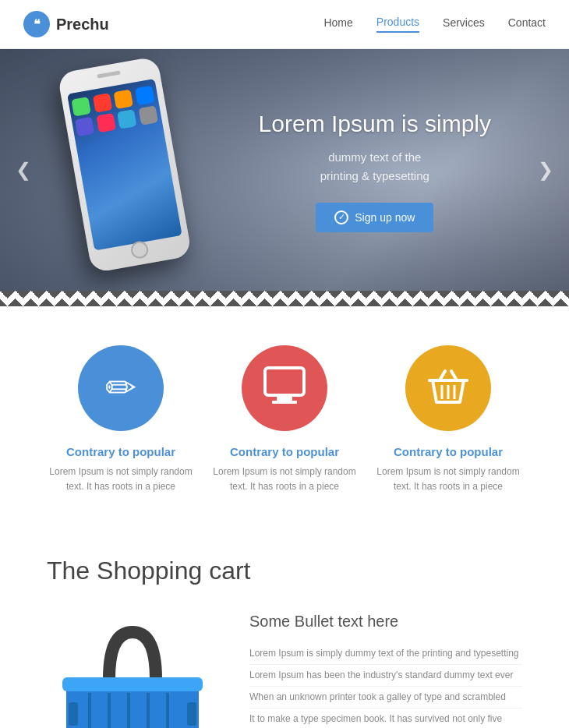 The height and width of the screenshot is (728, 569). I want to click on feature-title-2: Contrary to popular, so click(284, 452).